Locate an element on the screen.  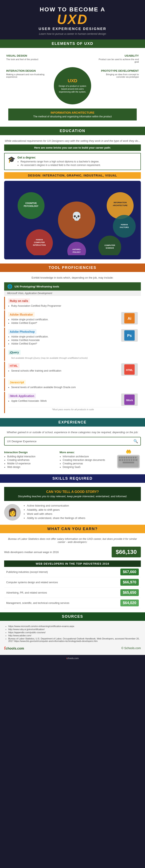
illustrator-image: Ai is located at coordinates (130, 318).